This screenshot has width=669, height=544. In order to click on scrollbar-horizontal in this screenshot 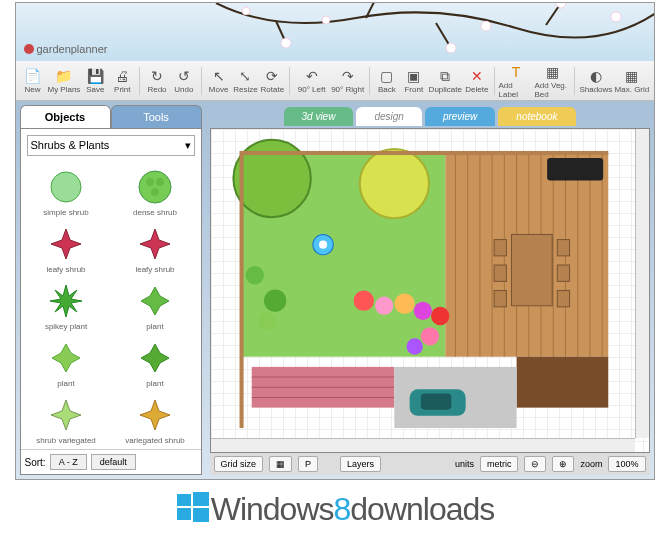, I will do `click(423, 445)`.